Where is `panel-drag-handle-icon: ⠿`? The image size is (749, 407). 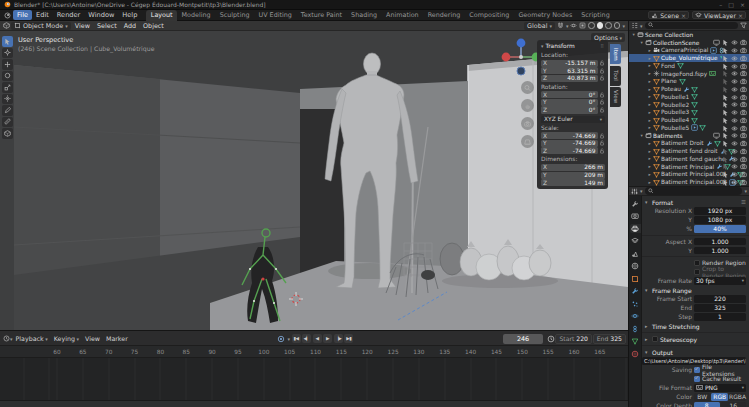
panel-drag-handle-icon: ⠿ is located at coordinates (602, 46).